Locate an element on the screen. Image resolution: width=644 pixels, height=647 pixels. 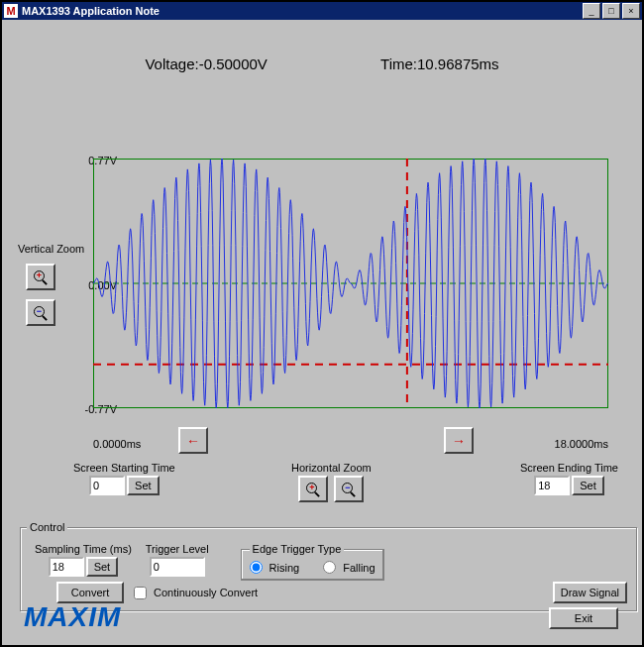
maxim-logo: MAXIM is located at coordinates (72, 617).